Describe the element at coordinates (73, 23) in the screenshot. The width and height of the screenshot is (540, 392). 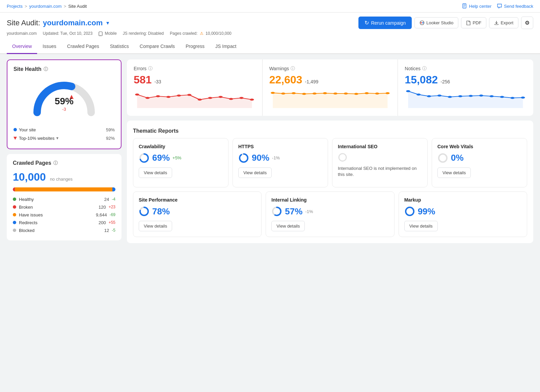
I see `site-domain: yourdomain.com` at that location.